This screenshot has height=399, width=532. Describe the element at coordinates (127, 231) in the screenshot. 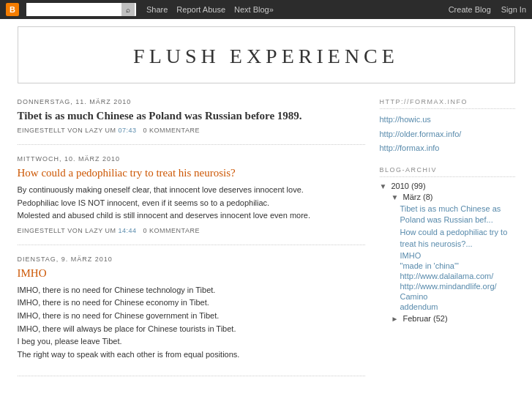

I see `post-2-time: 14:44` at that location.